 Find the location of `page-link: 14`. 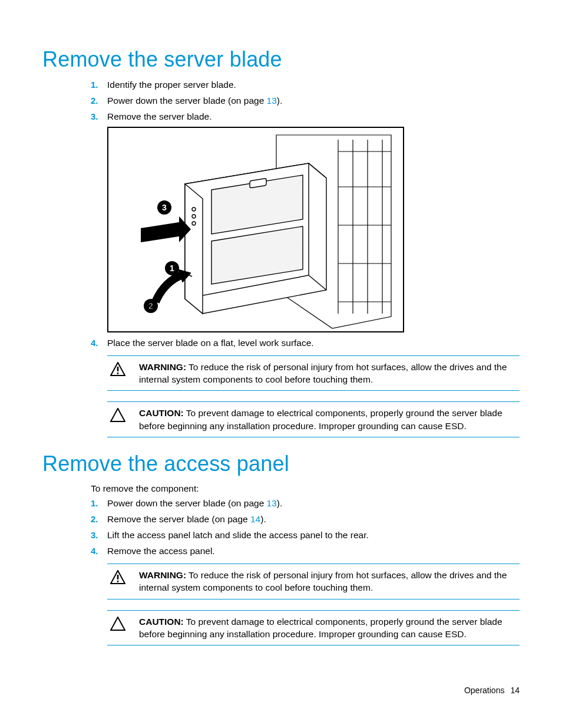

page-link: 14 is located at coordinates (256, 519).